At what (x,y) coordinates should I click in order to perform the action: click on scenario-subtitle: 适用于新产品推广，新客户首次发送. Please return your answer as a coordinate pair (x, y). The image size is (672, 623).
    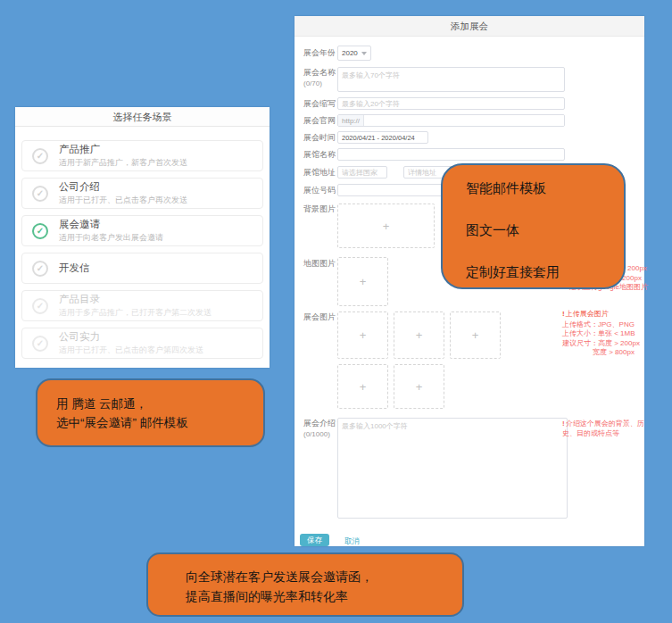
    Looking at the image, I should click on (123, 162).